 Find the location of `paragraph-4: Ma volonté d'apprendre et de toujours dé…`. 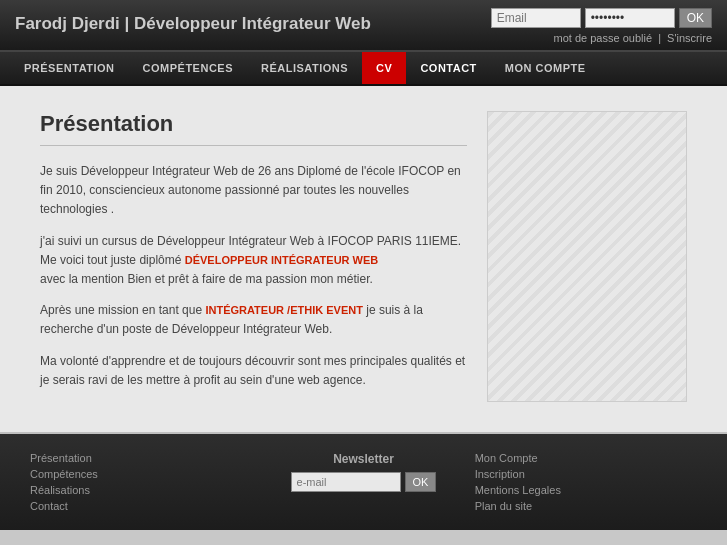

paragraph-4: Ma volonté d'apprendre et de toujours dé… is located at coordinates (254, 371).